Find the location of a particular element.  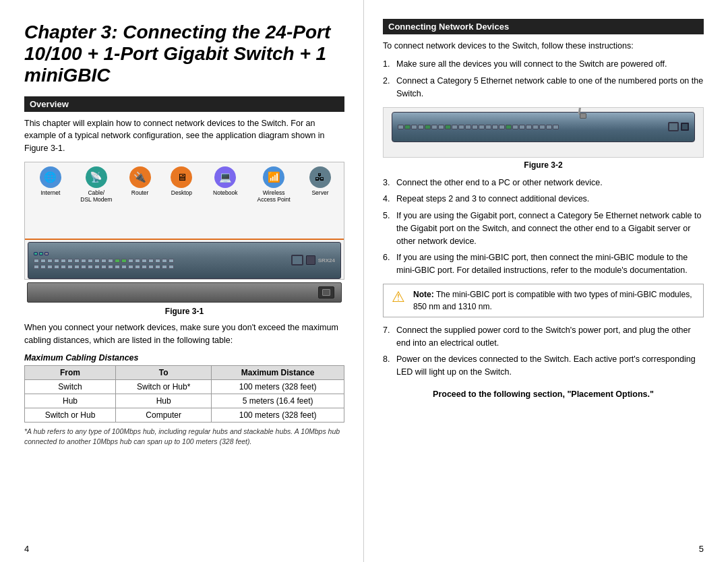

device-desktop: 🖥 Desktop is located at coordinates (181, 185).